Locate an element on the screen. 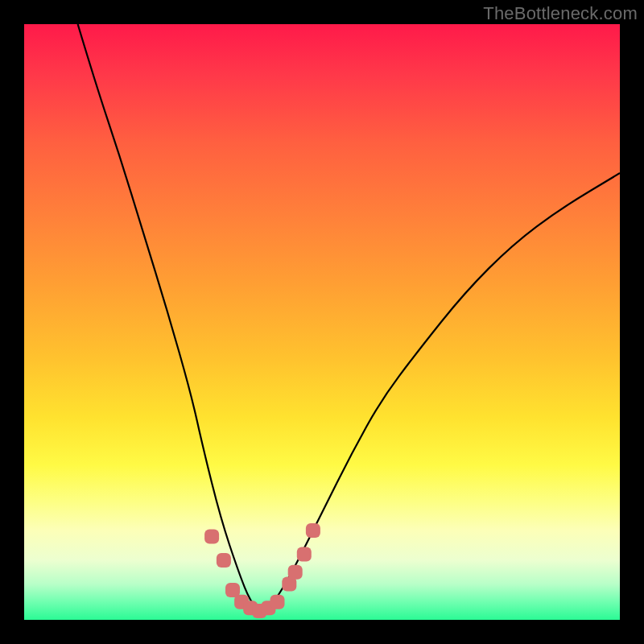 The height and width of the screenshot is (644, 644). highlight-markers is located at coordinates (262, 571).